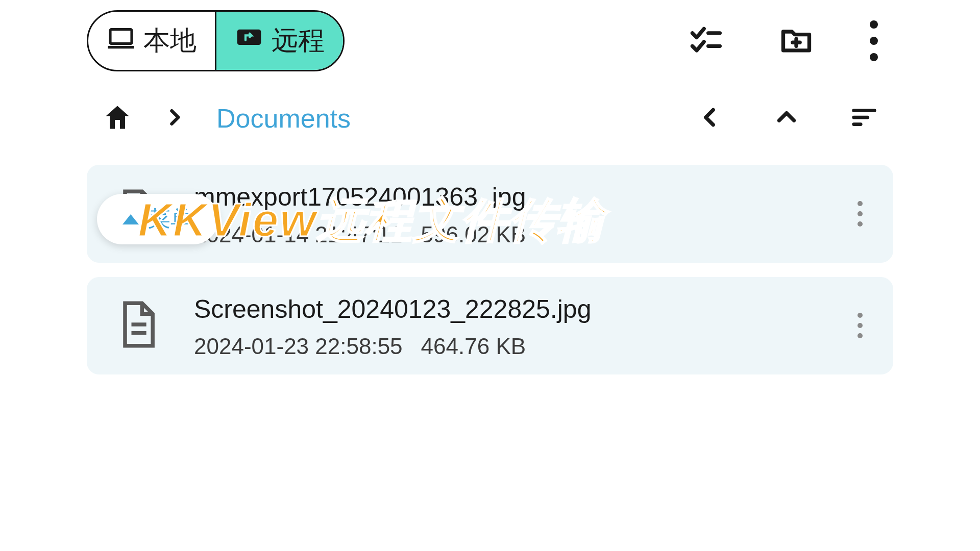 This screenshot has height=551, width=980. What do you see at coordinates (864, 118) in the screenshot?
I see `sort-icon` at bounding box center [864, 118].